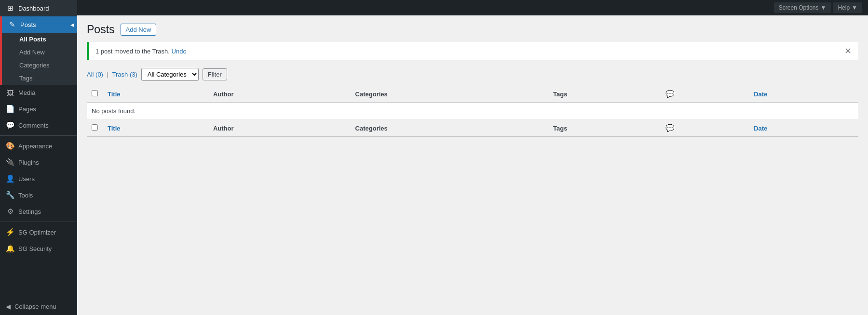  Describe the element at coordinates (35, 146) in the screenshot. I see `sidebar-item-label: Appearance` at that location.